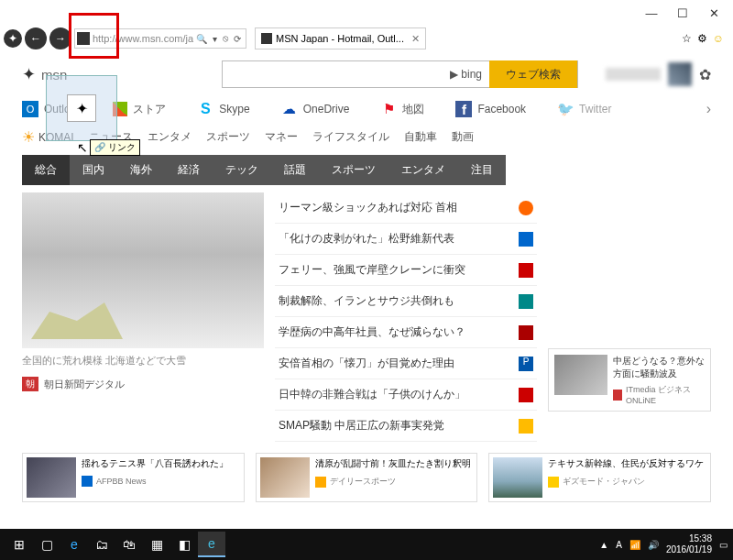 This screenshot has width=733, height=560. What do you see at coordinates (683, 13) in the screenshot?
I see `maximize-button: ☐` at bounding box center [683, 13].